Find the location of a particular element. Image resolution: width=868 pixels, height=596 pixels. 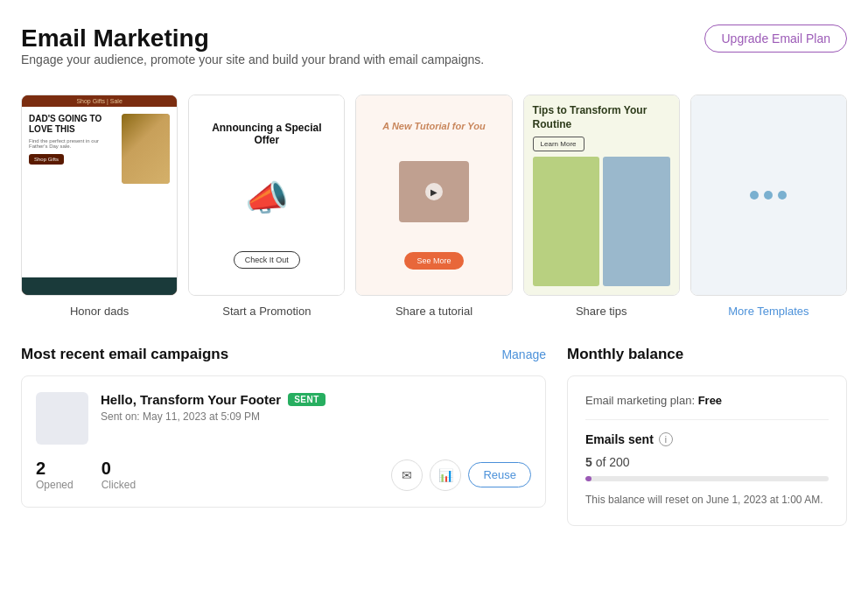

page-header: Email Marketing Engage your audience, pr… is located at coordinates (434, 56).